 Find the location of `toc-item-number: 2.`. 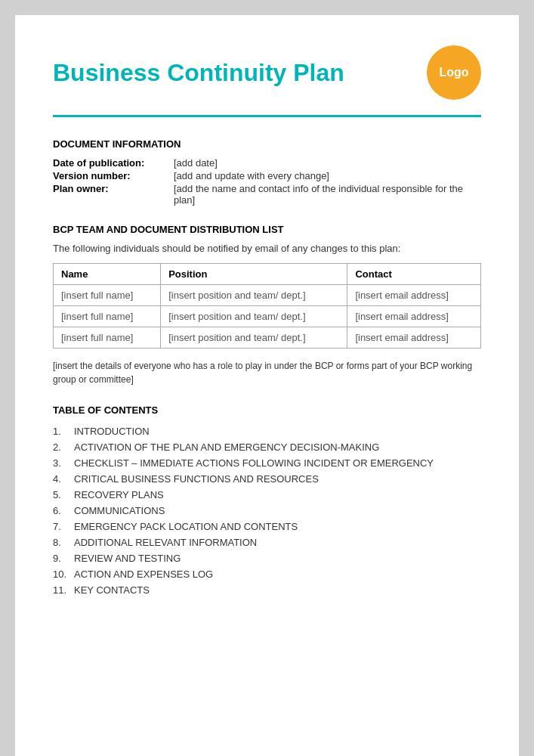

toc-item-number: 2. is located at coordinates (63, 448).